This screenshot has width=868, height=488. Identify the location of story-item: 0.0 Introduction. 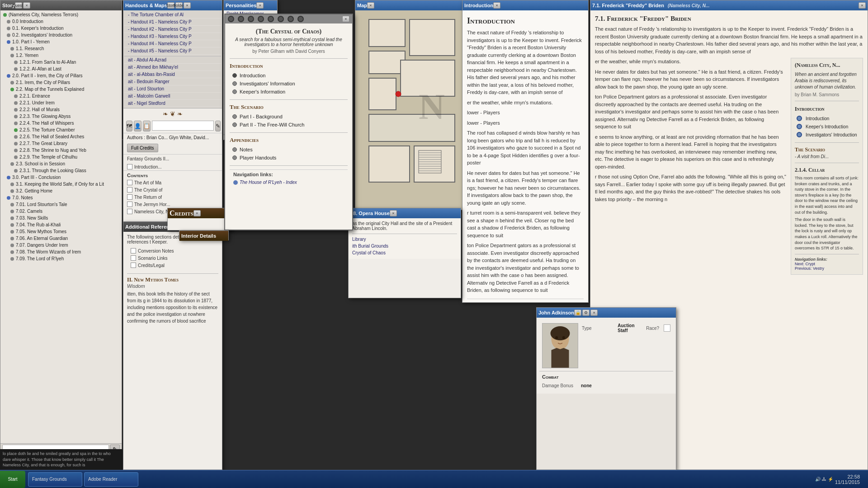
(61, 22).